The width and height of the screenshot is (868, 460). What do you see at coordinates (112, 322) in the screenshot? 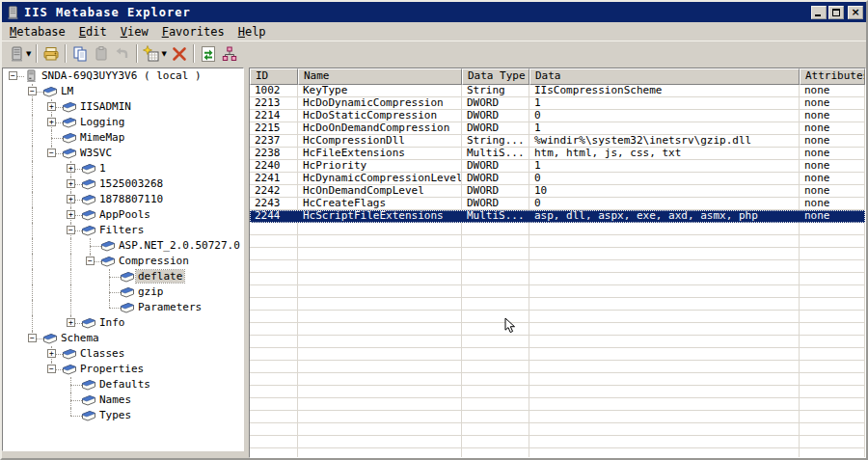
I see `tree-node-label: Info` at bounding box center [112, 322].